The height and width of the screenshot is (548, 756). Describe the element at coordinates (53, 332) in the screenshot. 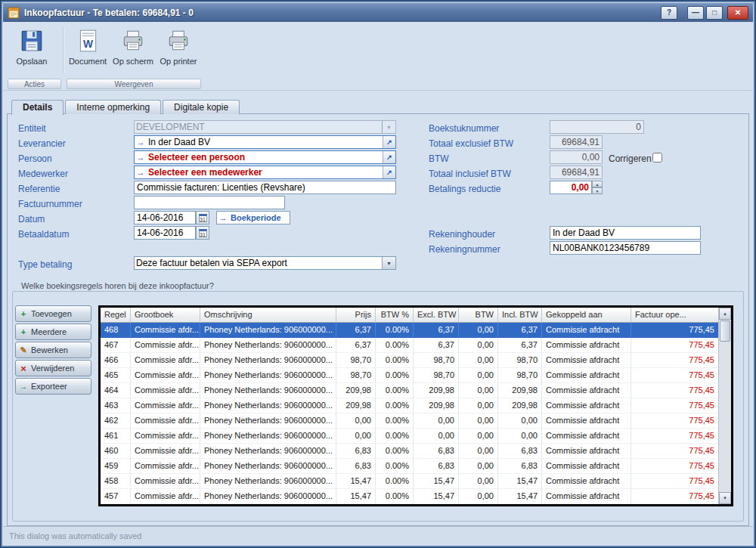

I see `meerdere-button: + Meerdere` at that location.